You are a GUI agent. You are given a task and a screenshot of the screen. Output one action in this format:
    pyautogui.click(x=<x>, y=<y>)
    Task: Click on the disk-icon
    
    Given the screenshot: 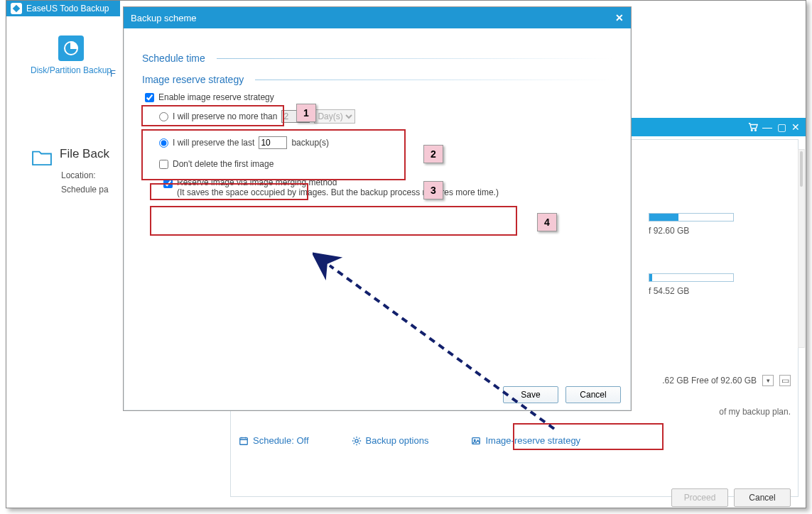 What is the action you would take?
    pyautogui.click(x=71, y=48)
    